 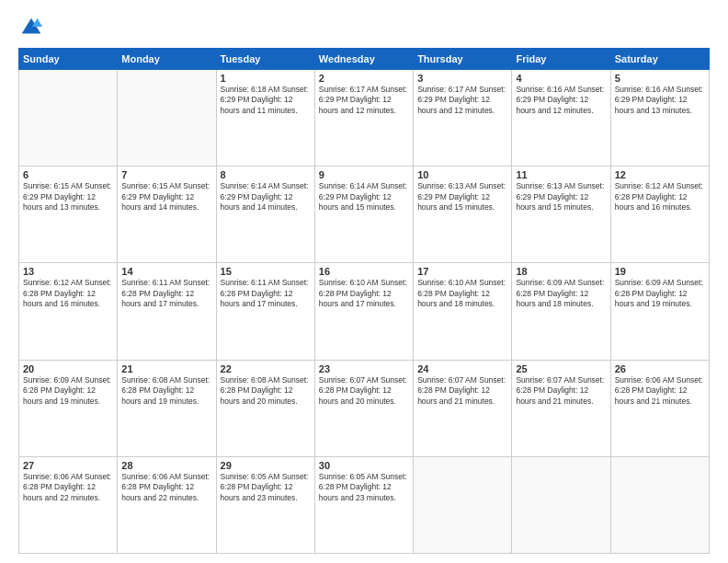 I want to click on day-cell: 17Sunrise: 6:10 AM Sunset: 6:28 PM Dayli…, so click(x=463, y=311).